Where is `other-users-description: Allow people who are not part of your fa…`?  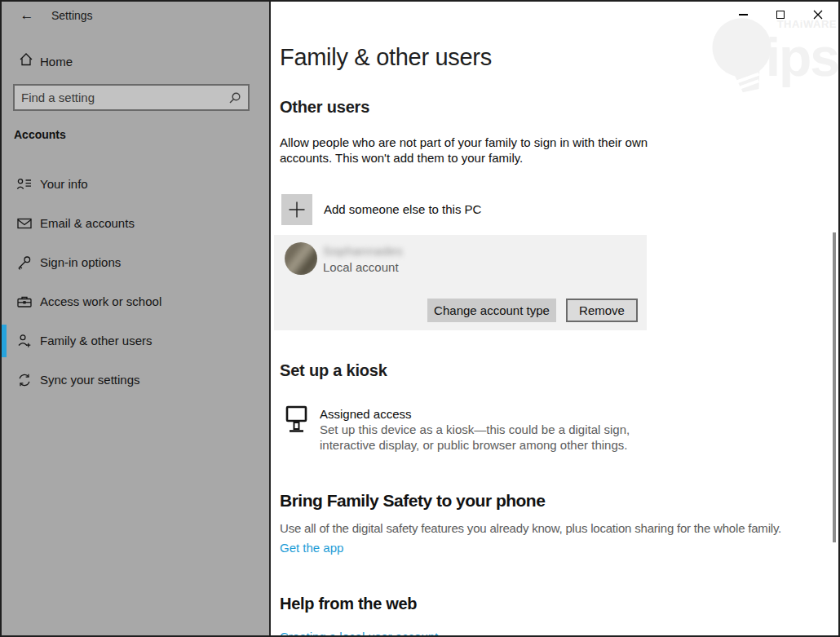
other-users-description: Allow people who are not part of your fa… is located at coordinates (471, 150).